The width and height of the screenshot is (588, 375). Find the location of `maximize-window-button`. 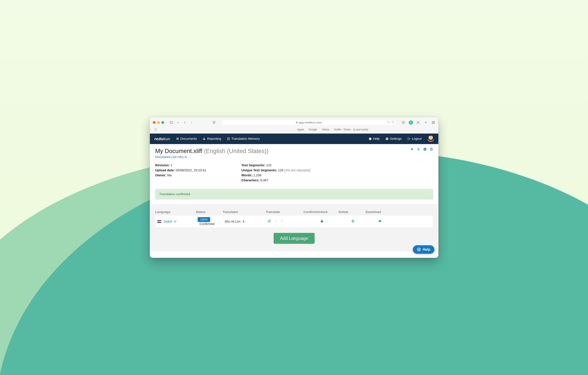

maximize-window-button is located at coordinates (163, 122).